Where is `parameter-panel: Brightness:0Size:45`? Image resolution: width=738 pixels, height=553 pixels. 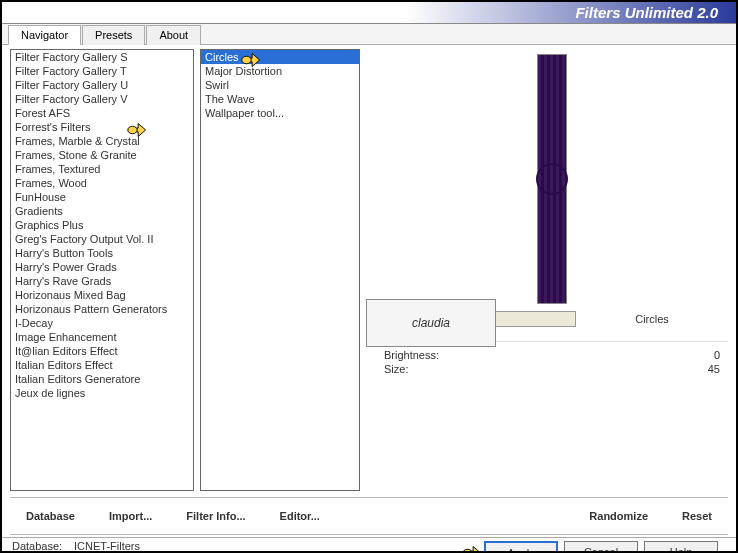 parameter-panel: Brightness:0Size:45 is located at coordinates (552, 406).